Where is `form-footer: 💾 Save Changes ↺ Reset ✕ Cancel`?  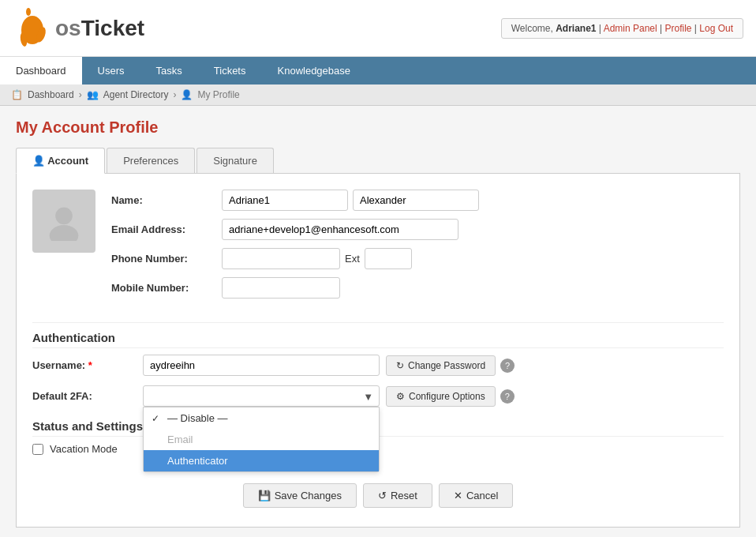
form-footer: 💾 Save Changes ↺ Reset ✕ Cancel is located at coordinates (378, 491).